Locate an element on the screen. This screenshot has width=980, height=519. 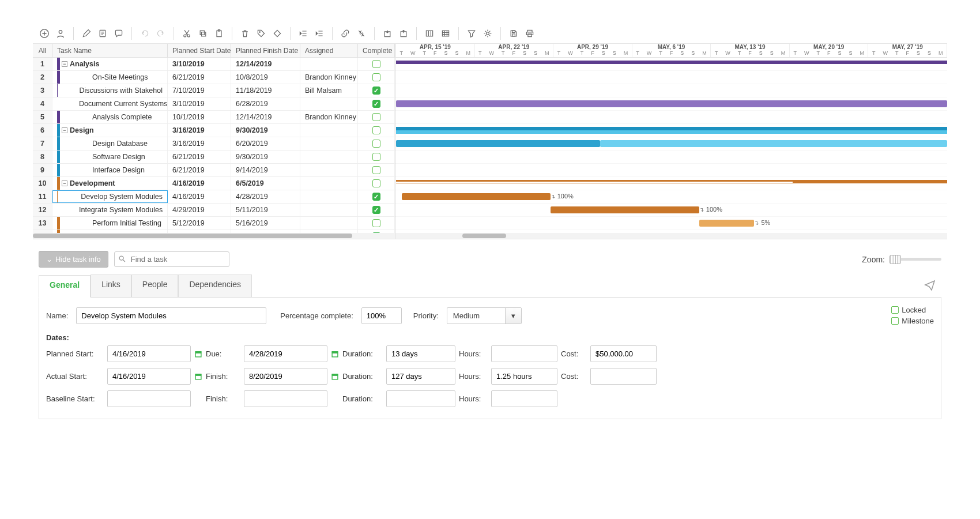
find-task-input is located at coordinates (172, 260).